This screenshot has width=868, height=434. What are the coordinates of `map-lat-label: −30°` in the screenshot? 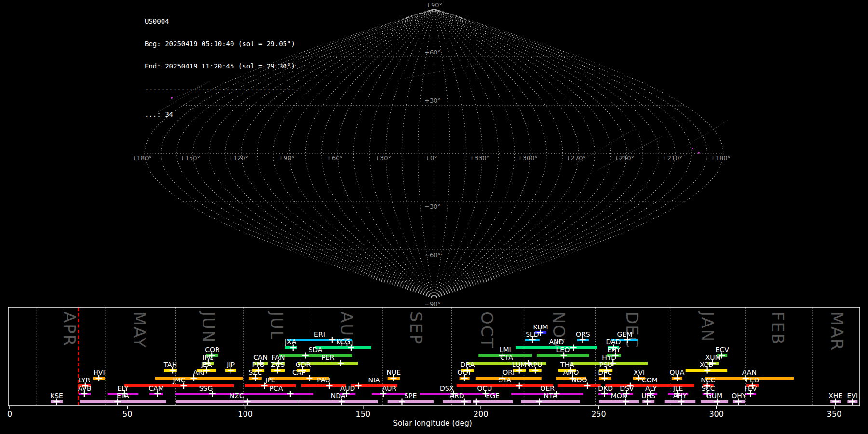 It's located at (433, 206).